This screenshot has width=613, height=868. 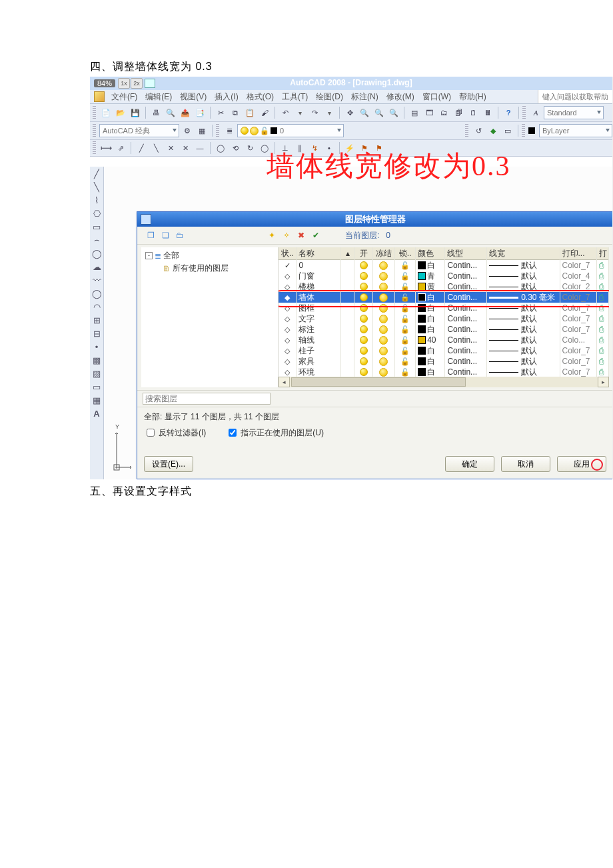 I want to click on zoom-window-icon: 🔍, so click(x=379, y=113).